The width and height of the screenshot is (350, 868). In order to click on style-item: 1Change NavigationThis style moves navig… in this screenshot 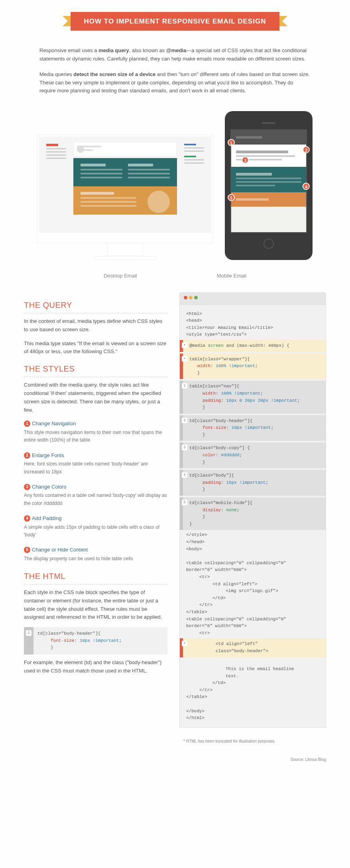, I will do `click(96, 432)`.